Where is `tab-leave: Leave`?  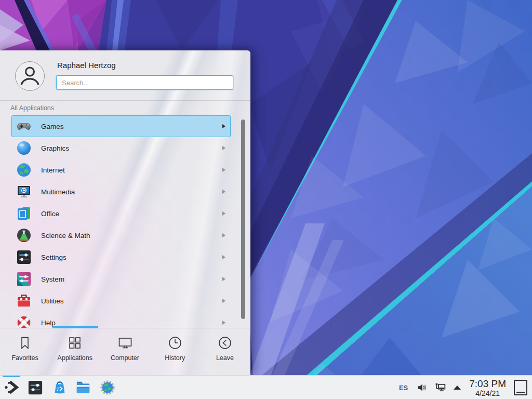
tab-leave: Leave is located at coordinates (225, 352).